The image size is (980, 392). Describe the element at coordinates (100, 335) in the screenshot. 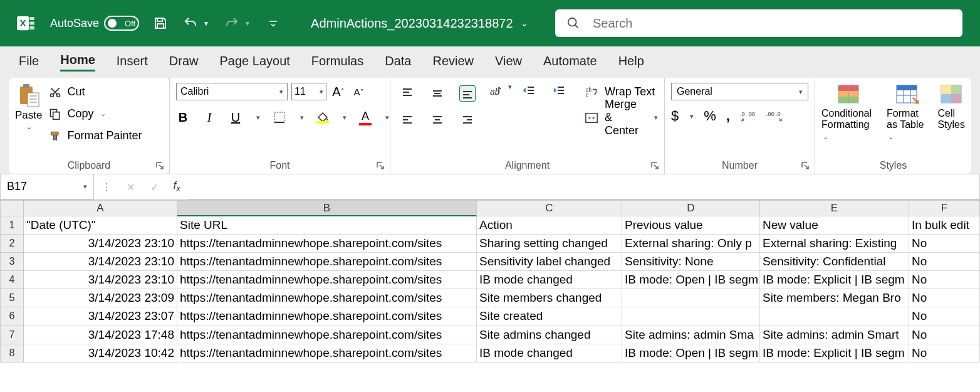

I see `cell: 3/14/2023 17:48` at that location.